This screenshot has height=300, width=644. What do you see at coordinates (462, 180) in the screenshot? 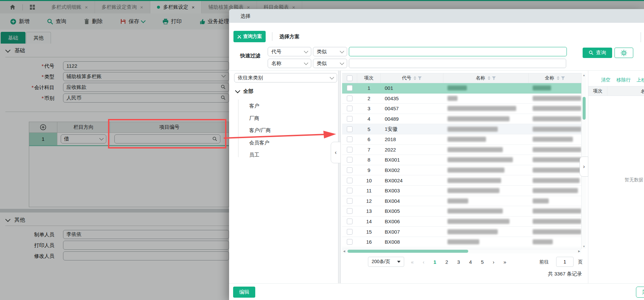
I see `table-row: 10BX0024` at bounding box center [462, 180].